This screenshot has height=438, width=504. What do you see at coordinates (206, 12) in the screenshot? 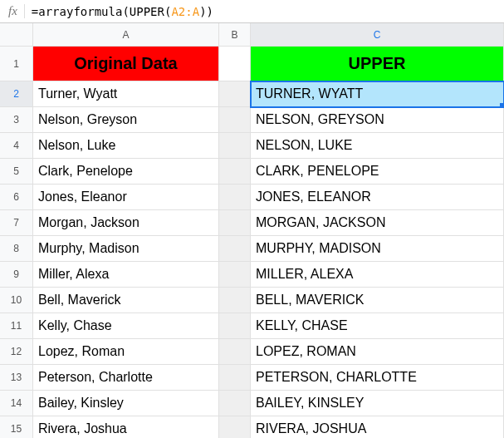
I see `formula-suffix: ))` at bounding box center [206, 12].